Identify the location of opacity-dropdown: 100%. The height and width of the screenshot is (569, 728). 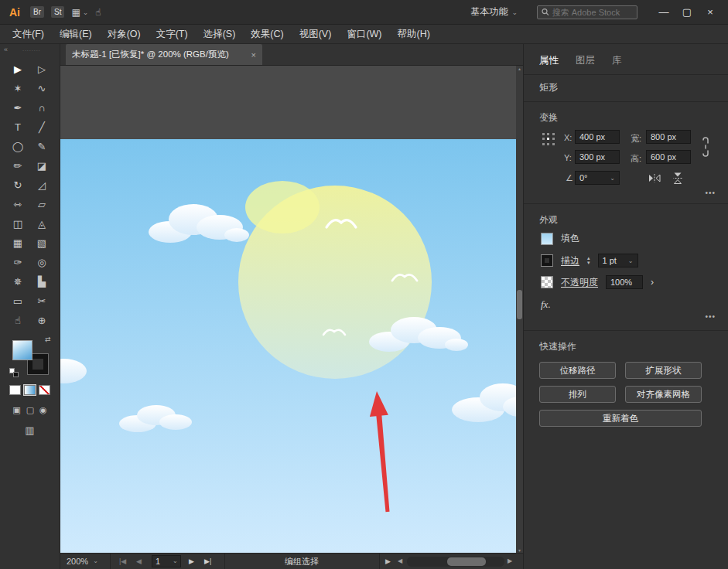
(624, 282).